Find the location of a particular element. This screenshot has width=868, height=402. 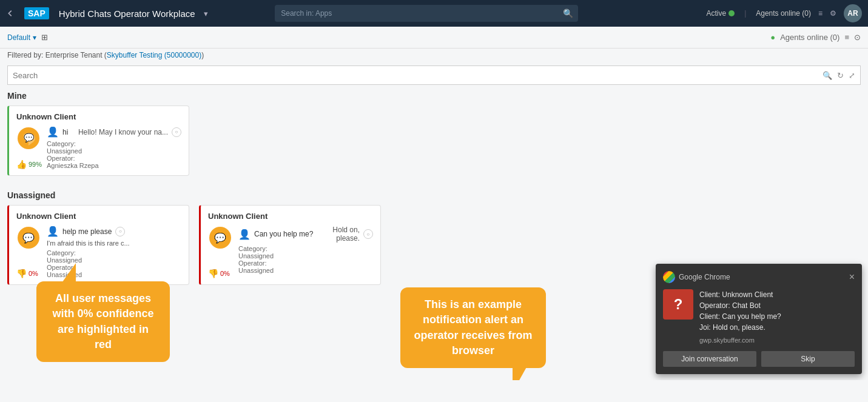

active-status: Active is located at coordinates (721, 13).